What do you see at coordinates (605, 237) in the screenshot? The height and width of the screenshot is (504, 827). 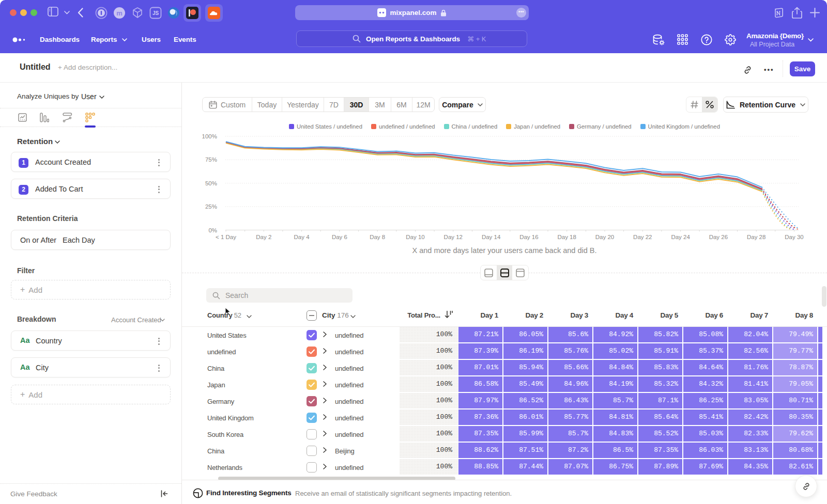 I see `svg-text: Day 20` at bounding box center [605, 237].